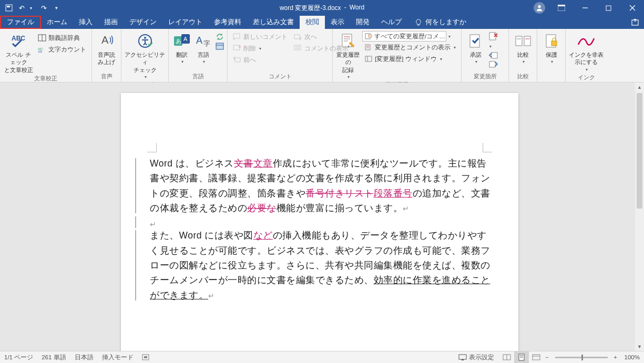  What do you see at coordinates (18, 51) in the screenshot?
I see `spelling-button: ABC スペル チェック と文章校正` at bounding box center [18, 51].